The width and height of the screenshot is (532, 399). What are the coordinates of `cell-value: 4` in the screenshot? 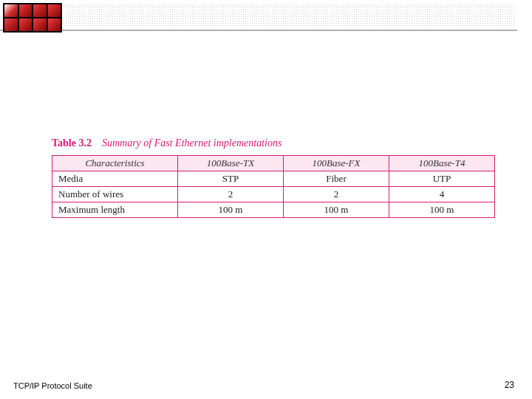 It's located at (442, 195).